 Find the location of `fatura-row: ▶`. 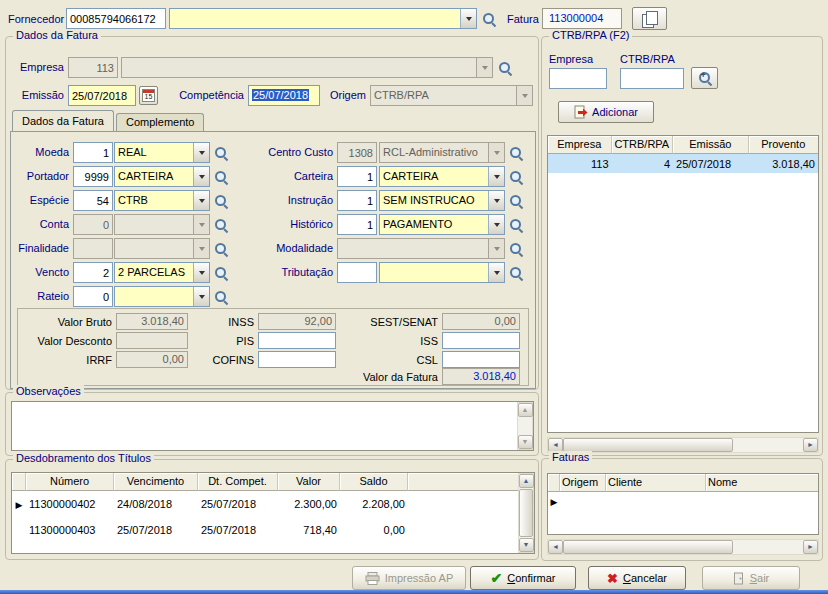

fatura-row: ▶ is located at coordinates (683, 500).